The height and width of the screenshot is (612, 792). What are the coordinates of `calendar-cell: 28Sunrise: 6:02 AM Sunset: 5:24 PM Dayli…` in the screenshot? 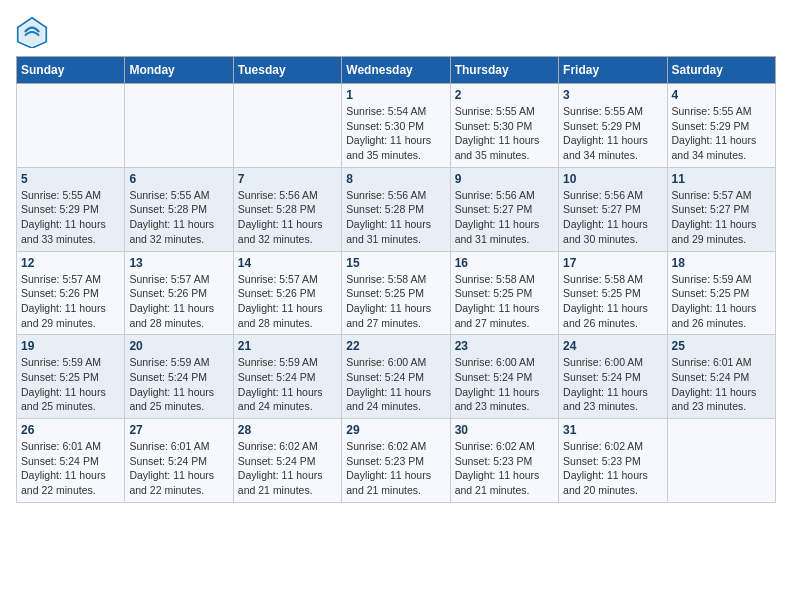 It's located at (287, 461).